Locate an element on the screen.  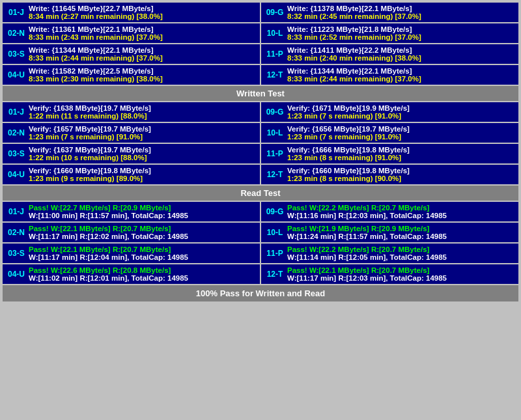
verify-id-04u: 04-U is located at coordinates (16, 175).